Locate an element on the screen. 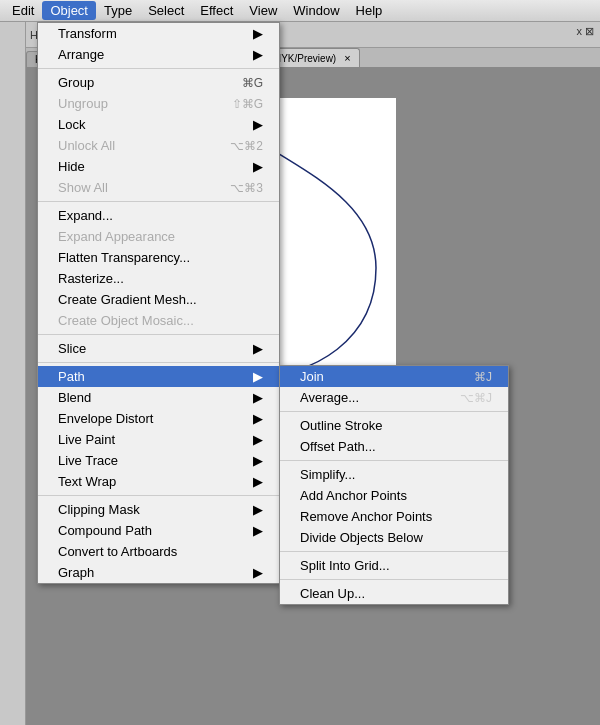 Image resolution: width=600 pixels, height=725 pixels. menu-group: Group ⌘G is located at coordinates (158, 82).